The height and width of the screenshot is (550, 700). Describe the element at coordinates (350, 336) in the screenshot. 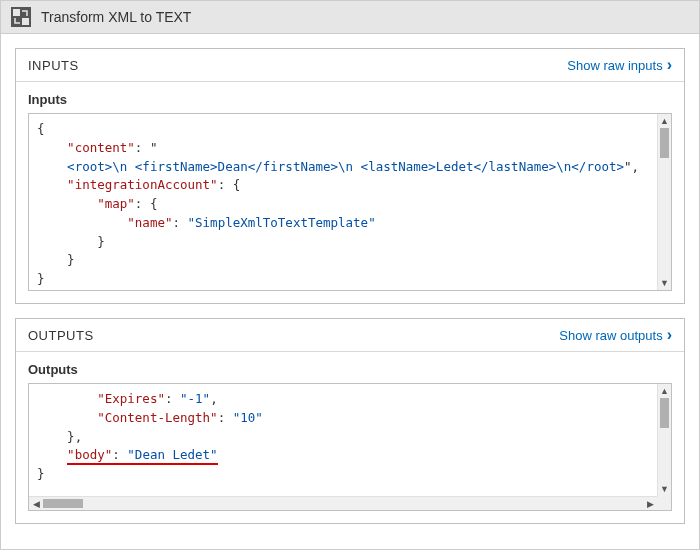

I see `outputs-panel-header: OUTPUTS Show raw outputs ›` at that location.